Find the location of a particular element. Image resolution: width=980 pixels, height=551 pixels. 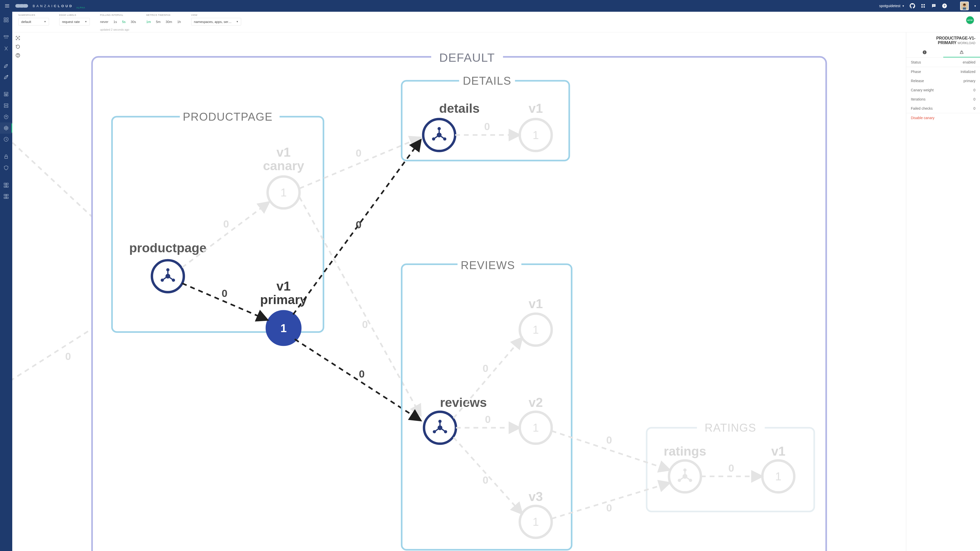

org-selector: spotguidetest ▼ is located at coordinates (892, 6).